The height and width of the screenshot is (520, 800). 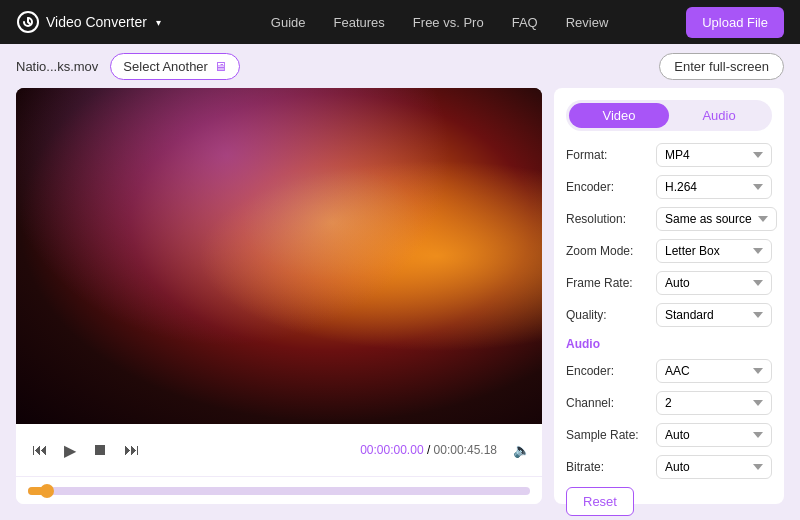 I want to click on select-format: MP4, so click(x=714, y=155).